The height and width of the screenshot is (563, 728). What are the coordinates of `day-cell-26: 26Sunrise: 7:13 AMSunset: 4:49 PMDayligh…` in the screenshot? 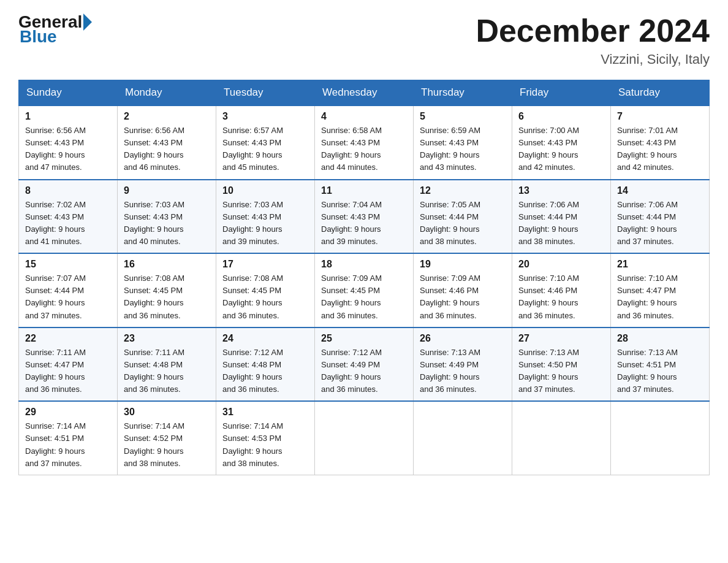 It's located at (463, 364).